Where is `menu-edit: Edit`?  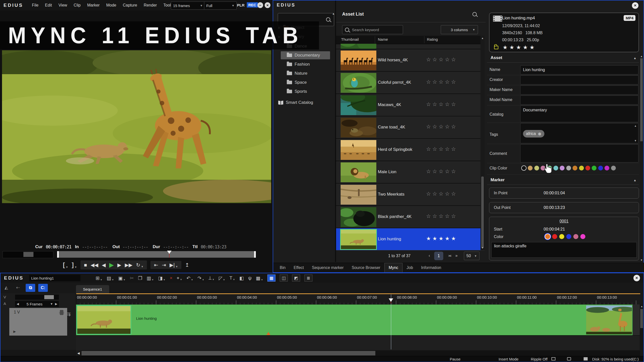 menu-edit: Edit is located at coordinates (49, 5).